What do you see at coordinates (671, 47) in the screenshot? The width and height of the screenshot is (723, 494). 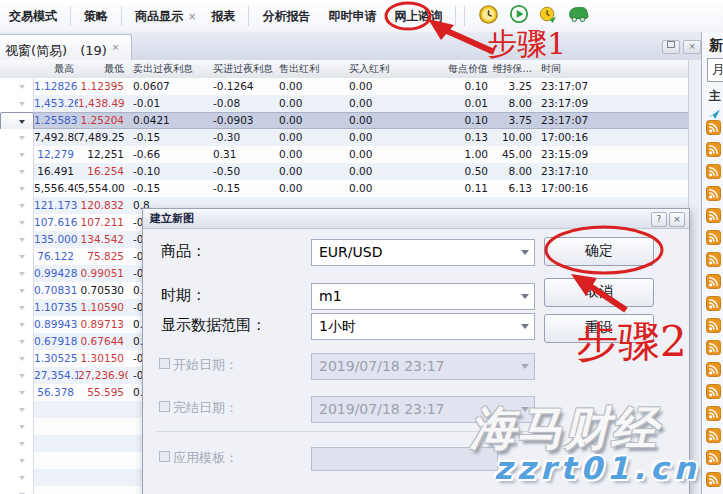 I see `restore-button` at bounding box center [671, 47].